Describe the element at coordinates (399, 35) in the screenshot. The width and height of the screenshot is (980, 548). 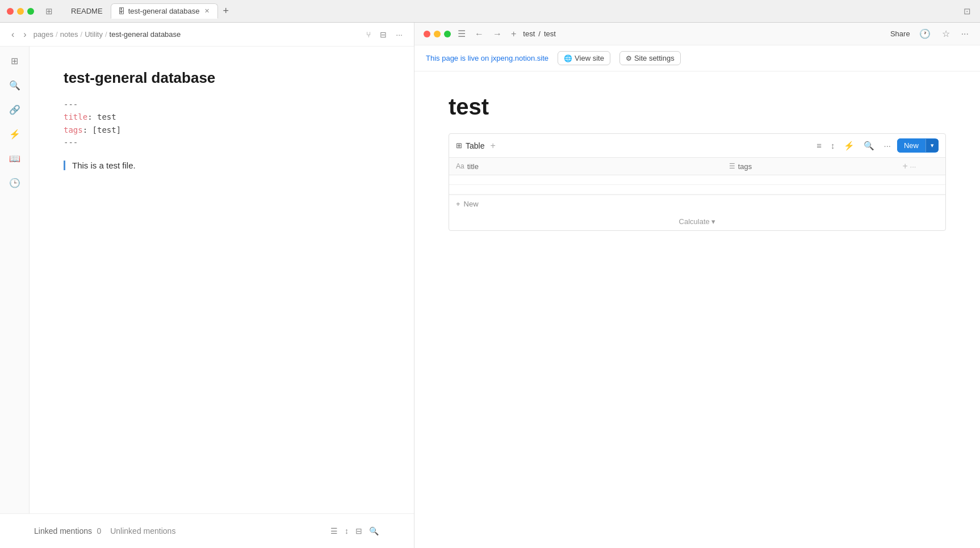
I see `more-options-icon: ···` at that location.